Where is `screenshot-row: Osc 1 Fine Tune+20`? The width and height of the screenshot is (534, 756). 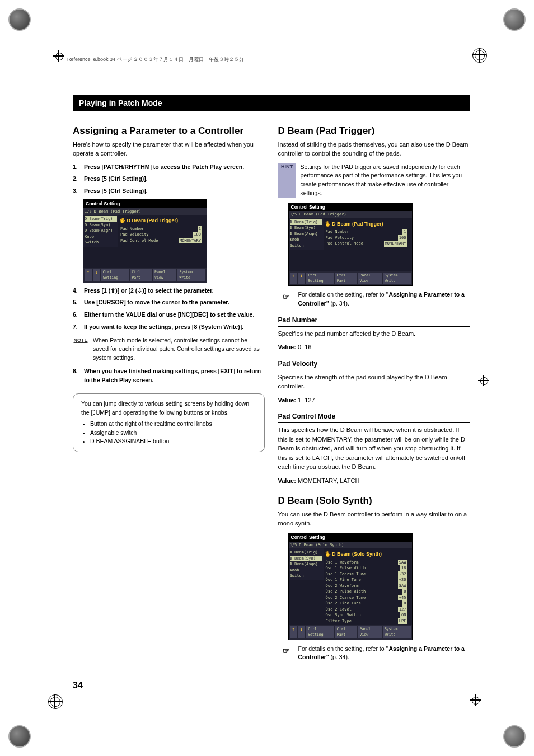
screenshot-row: Osc 1 Fine Tune+20 is located at coordinates (367, 580).